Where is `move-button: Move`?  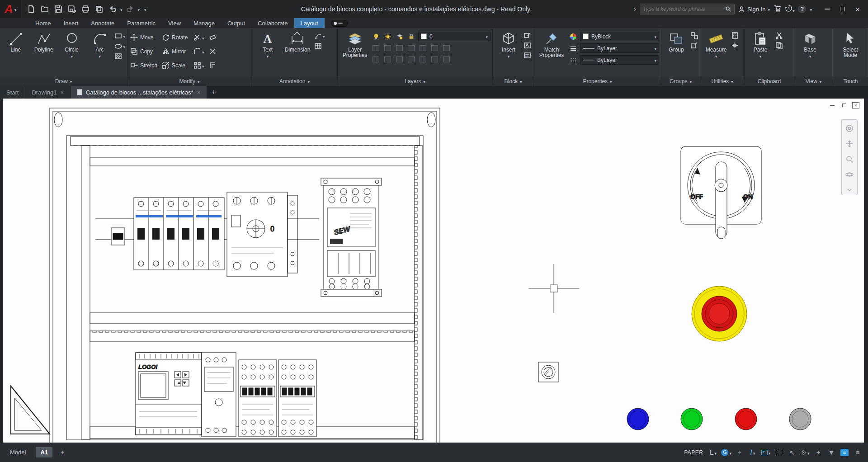 move-button: Move is located at coordinates (145, 37).